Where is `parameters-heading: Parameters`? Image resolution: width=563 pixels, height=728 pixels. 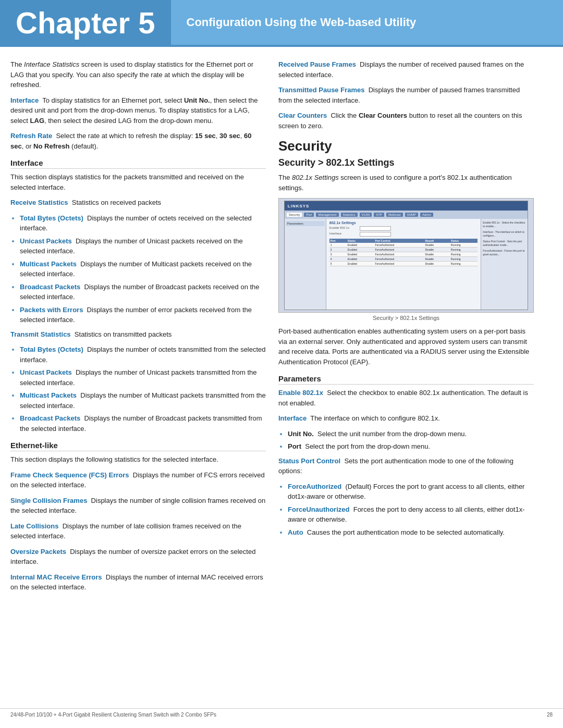
parameters-heading: Parameters is located at coordinates (406, 379).